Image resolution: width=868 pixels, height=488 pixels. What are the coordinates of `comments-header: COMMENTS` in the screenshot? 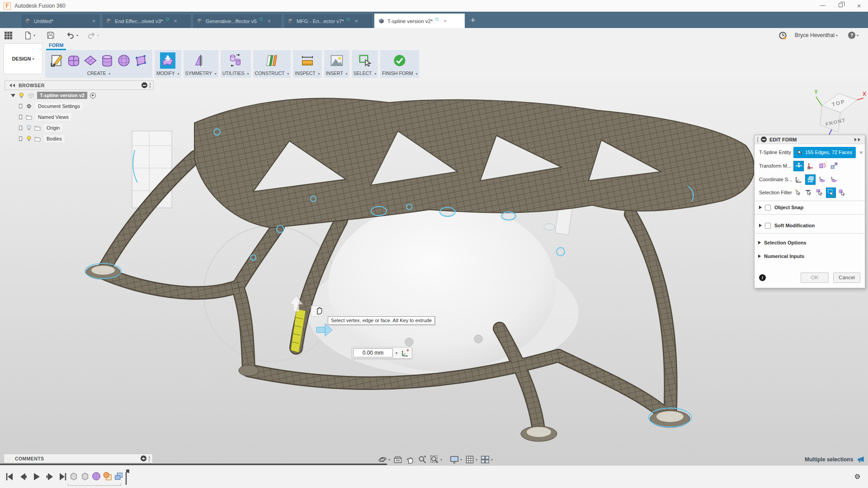 It's located at (78, 458).